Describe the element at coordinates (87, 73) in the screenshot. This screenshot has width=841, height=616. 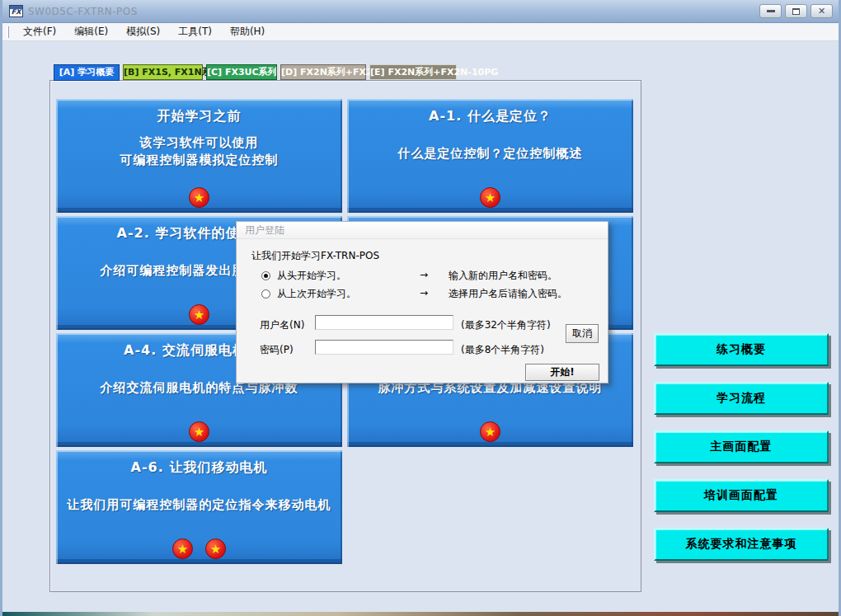
I see `tab-a-overview: [A] 学习概要` at that location.